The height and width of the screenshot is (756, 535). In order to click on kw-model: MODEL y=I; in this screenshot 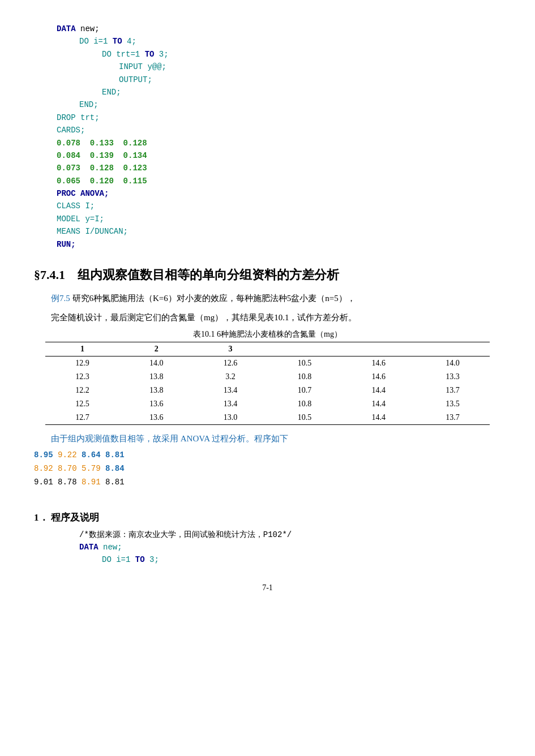, I will do `click(80, 219)`.